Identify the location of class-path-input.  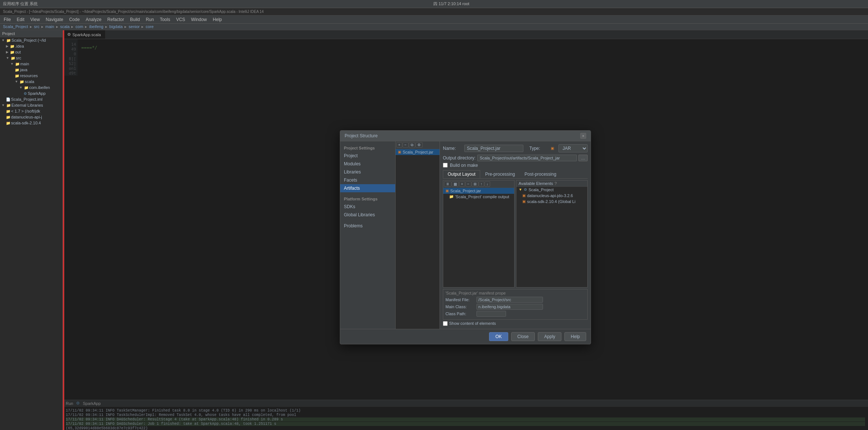
(491, 314).